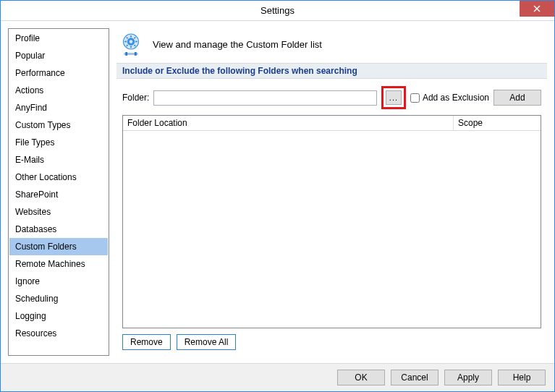  What do you see at coordinates (131, 44) in the screenshot?
I see `gear-icon` at bounding box center [131, 44].